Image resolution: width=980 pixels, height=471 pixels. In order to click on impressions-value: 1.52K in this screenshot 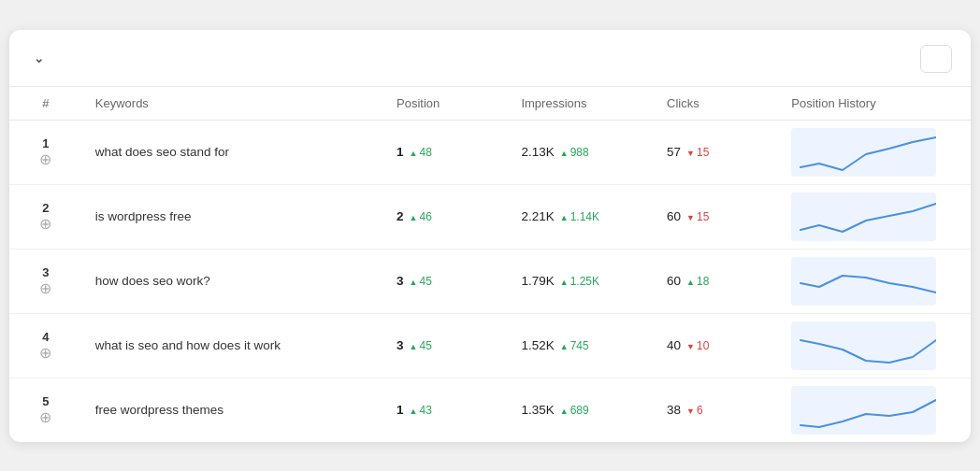, I will do `click(537, 346)`.